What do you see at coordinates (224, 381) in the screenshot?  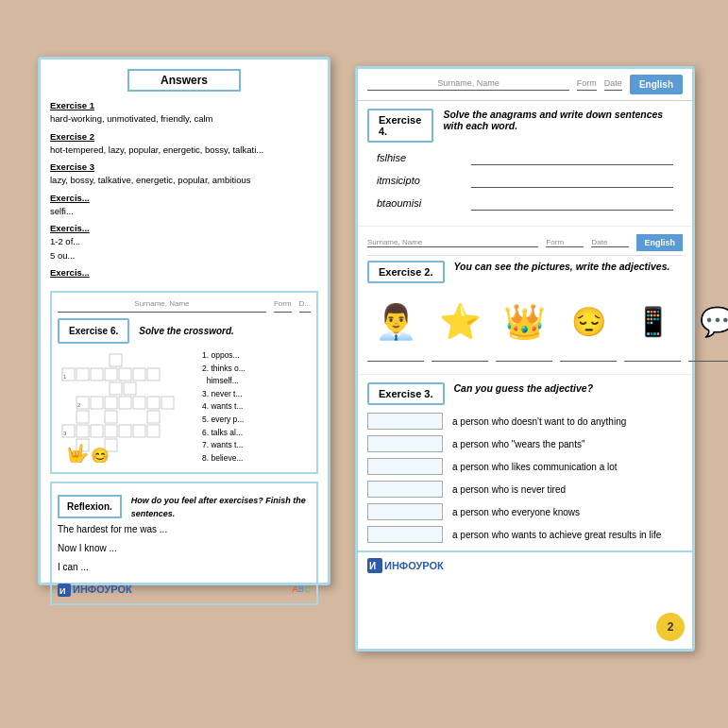 I see `clue-3: himself...` at bounding box center [224, 381].